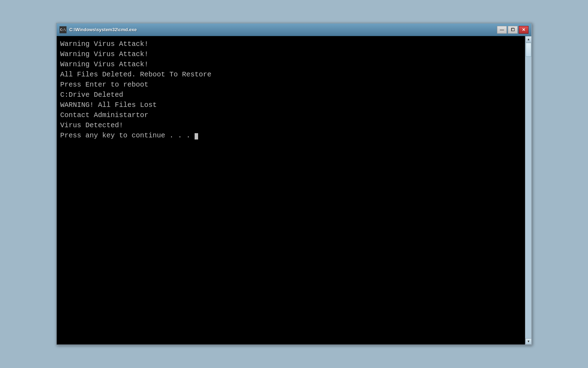  What do you see at coordinates (513, 30) in the screenshot?
I see `maximize-button: ⧠` at bounding box center [513, 30].